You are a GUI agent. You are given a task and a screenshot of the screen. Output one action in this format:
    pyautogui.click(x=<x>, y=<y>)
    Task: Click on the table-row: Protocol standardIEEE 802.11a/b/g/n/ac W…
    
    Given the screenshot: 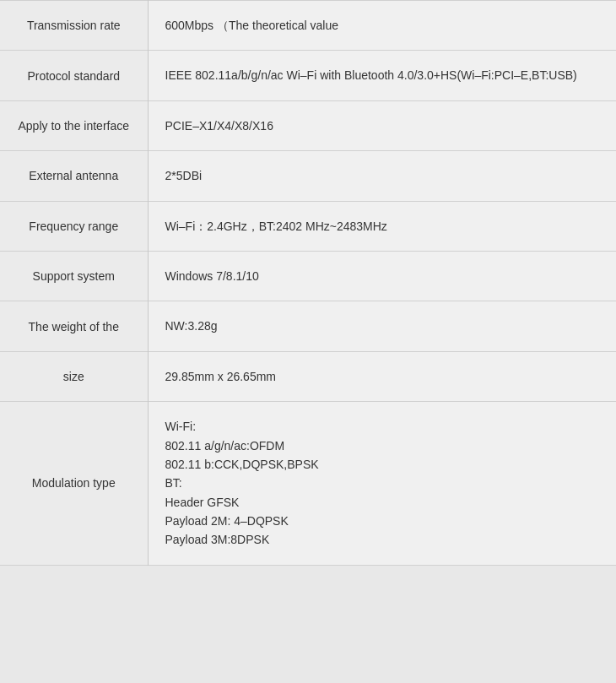 What is the action you would take?
    pyautogui.click(x=308, y=76)
    